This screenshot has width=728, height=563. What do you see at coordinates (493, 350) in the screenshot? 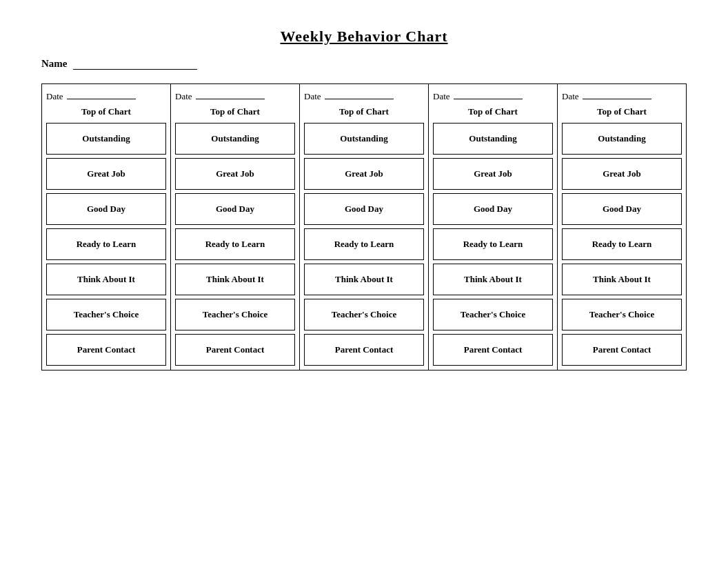
I see `behavior-cell-col4-row7: Parent Contact` at bounding box center [493, 350].